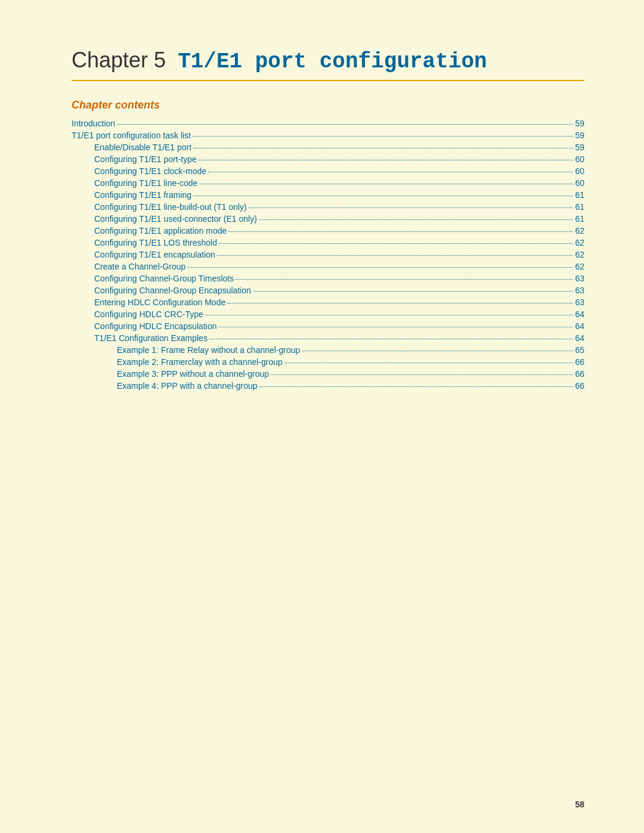 The image size is (644, 833). Describe the element at coordinates (145, 183) in the screenshot. I see `toc-entry-text: Configuring T1/E1 line-code` at that location.